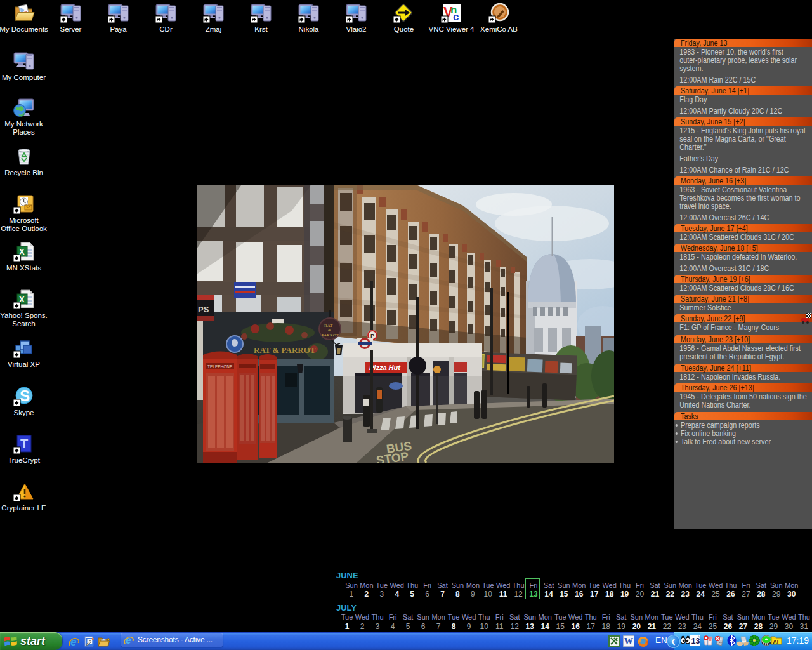  I want to click on svg-text: PARROT, so click(331, 335).